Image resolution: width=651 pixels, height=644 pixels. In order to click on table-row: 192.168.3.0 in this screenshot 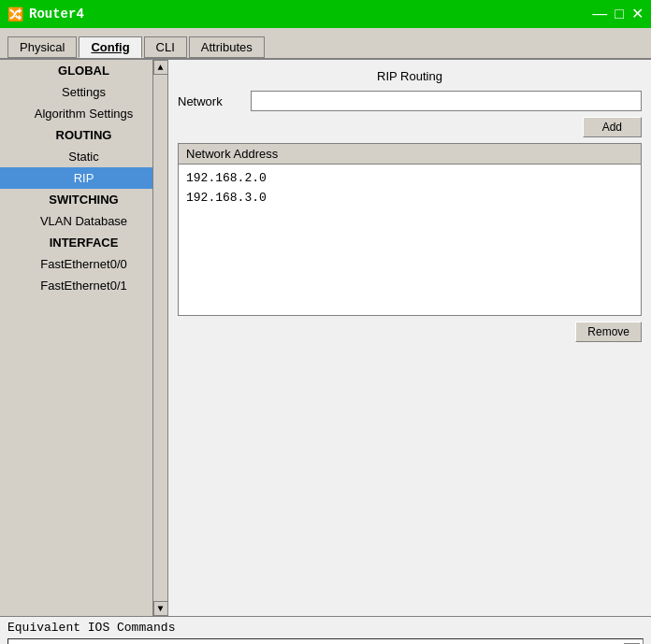, I will do `click(410, 198)`.